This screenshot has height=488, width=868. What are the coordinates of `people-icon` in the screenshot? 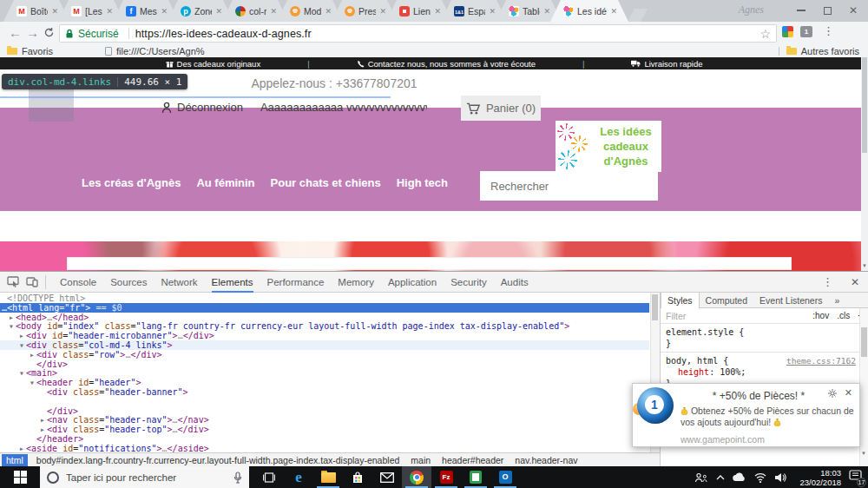 It's located at (701, 478).